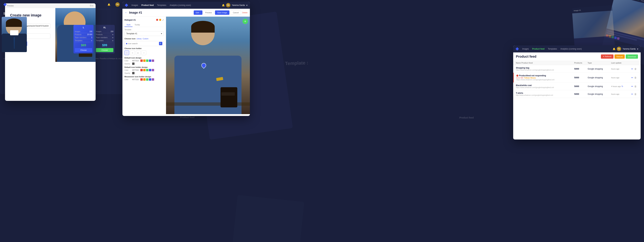 Image resolution: width=644 pixels, height=242 pixels. Describe the element at coordinates (153, 70) in the screenshot. I see `holder-swatch-purple` at that location.